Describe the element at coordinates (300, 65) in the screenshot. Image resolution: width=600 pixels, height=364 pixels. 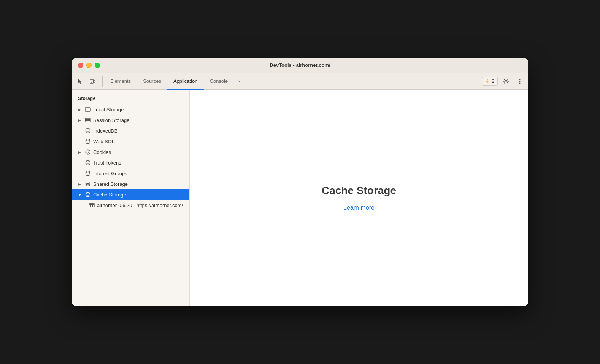
I see `window-title: DevTools - airhorner.com/` at that location.